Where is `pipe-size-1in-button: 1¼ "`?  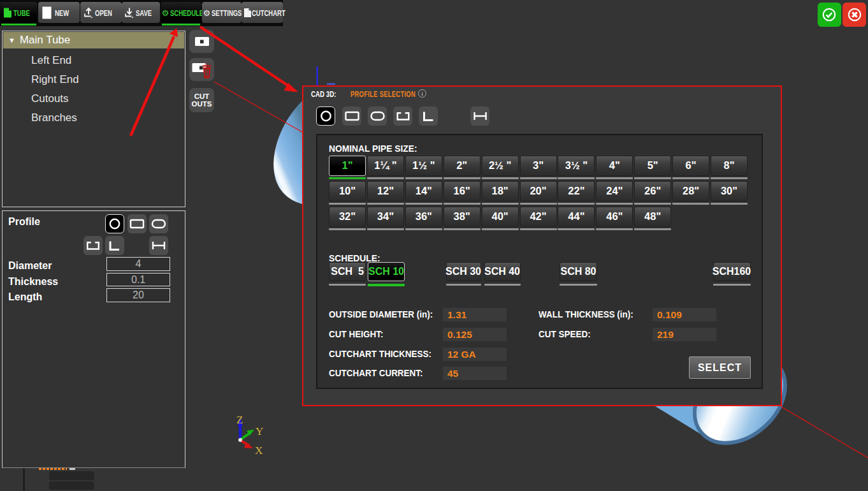
pipe-size-1in-button: 1¼ " is located at coordinates (386, 167).